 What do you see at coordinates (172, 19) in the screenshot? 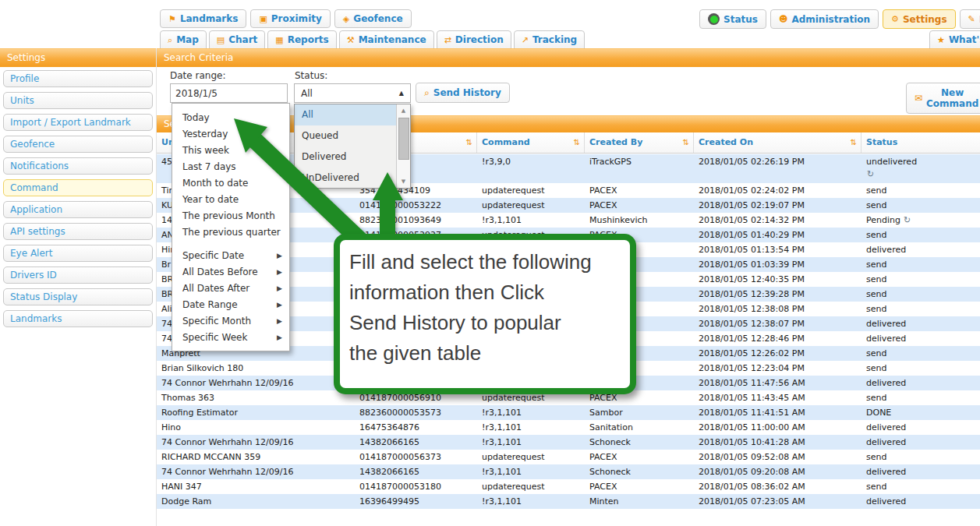
I see `flag-icon: ⚑` at bounding box center [172, 19].